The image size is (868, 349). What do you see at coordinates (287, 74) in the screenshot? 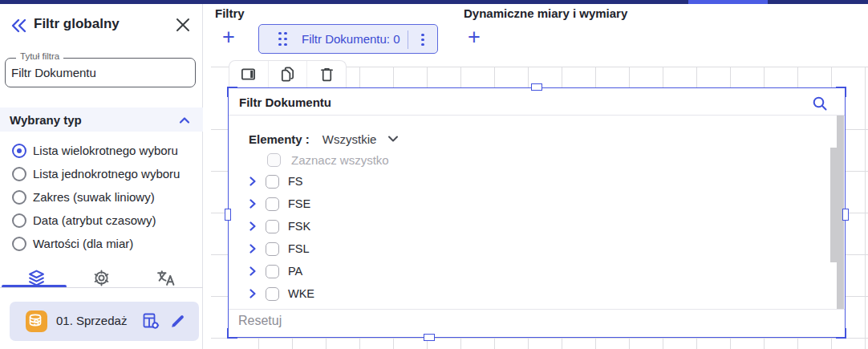
I see `duplicate-button` at bounding box center [287, 74].